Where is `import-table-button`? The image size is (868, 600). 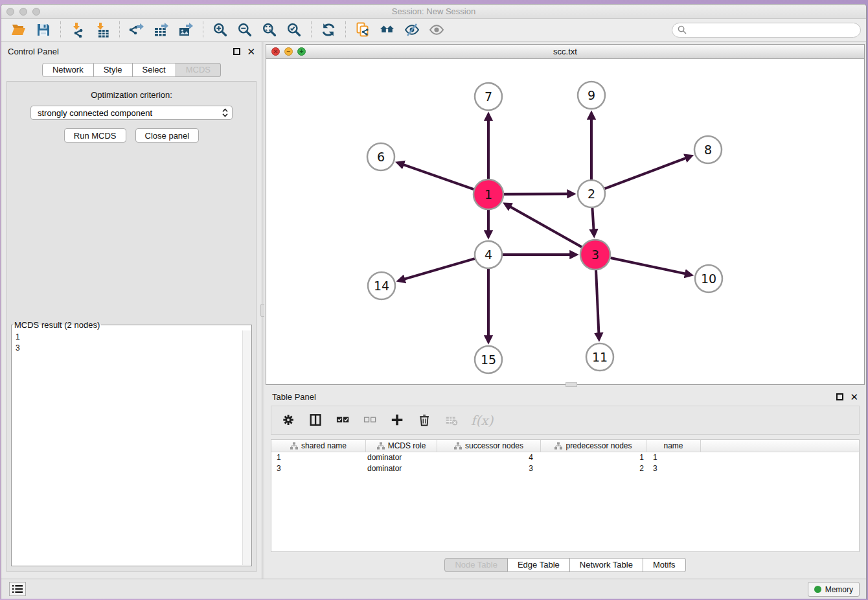 import-table-button is located at coordinates (102, 30).